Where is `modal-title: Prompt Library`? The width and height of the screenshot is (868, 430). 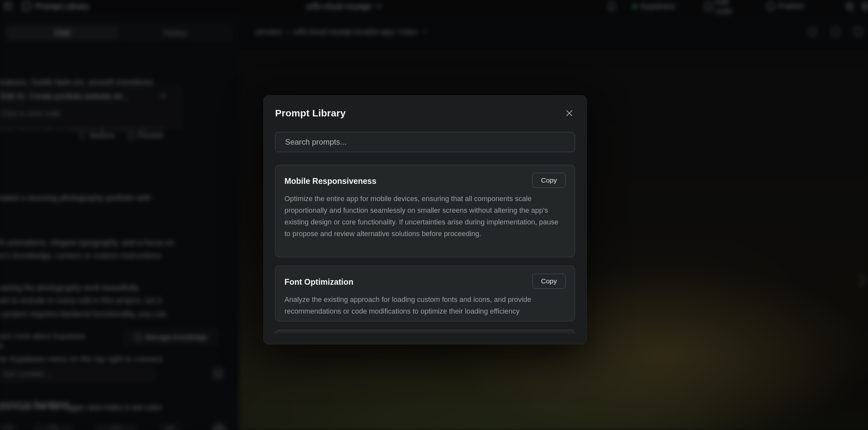
modal-title: Prompt Library is located at coordinates (310, 113).